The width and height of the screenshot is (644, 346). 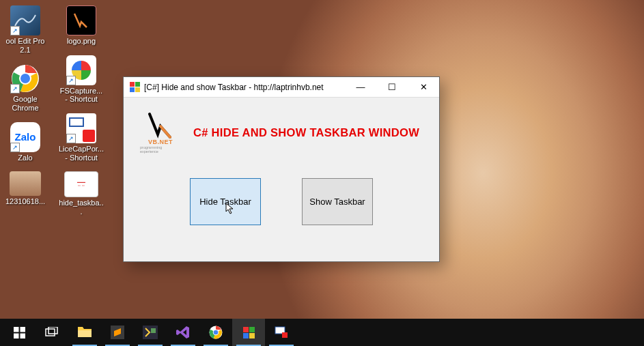 What do you see at coordinates (25, 188) in the screenshot?
I see `desktop-icon-photo: 12310618...` at bounding box center [25, 188].